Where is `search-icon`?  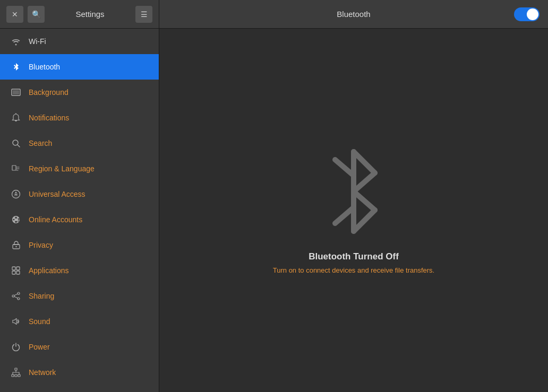
search-icon is located at coordinates (16, 143).